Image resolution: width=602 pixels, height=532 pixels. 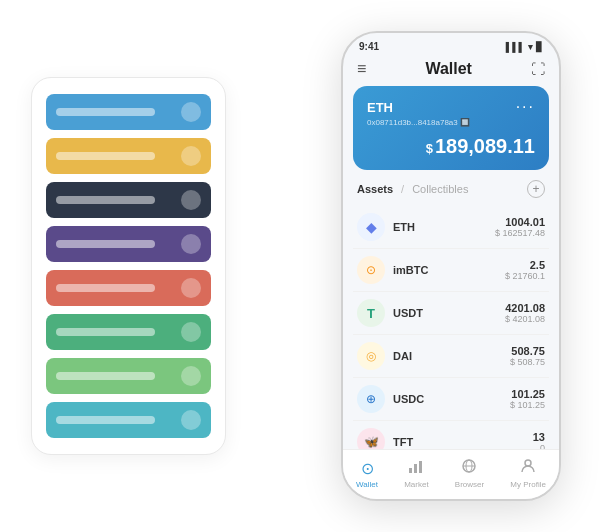 I want to click on battery-icon: ▊, so click(x=540, y=47).